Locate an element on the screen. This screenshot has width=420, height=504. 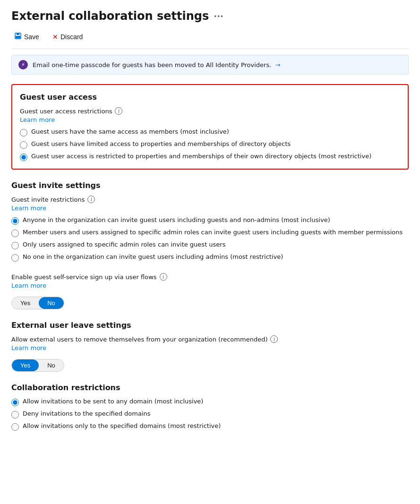
discard-button: ✕ Discard is located at coordinates (68, 37).